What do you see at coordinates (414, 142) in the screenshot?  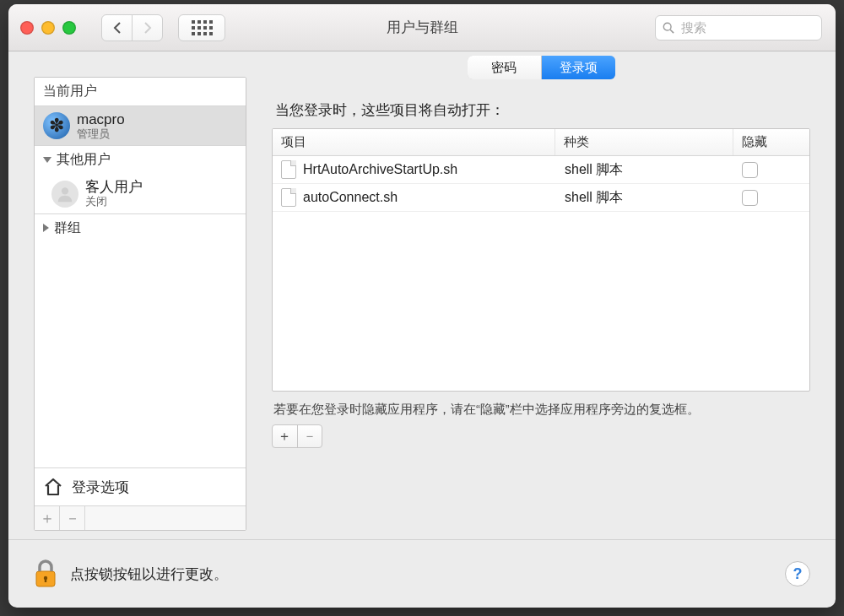 I see `th-item: 项目` at bounding box center [414, 142].